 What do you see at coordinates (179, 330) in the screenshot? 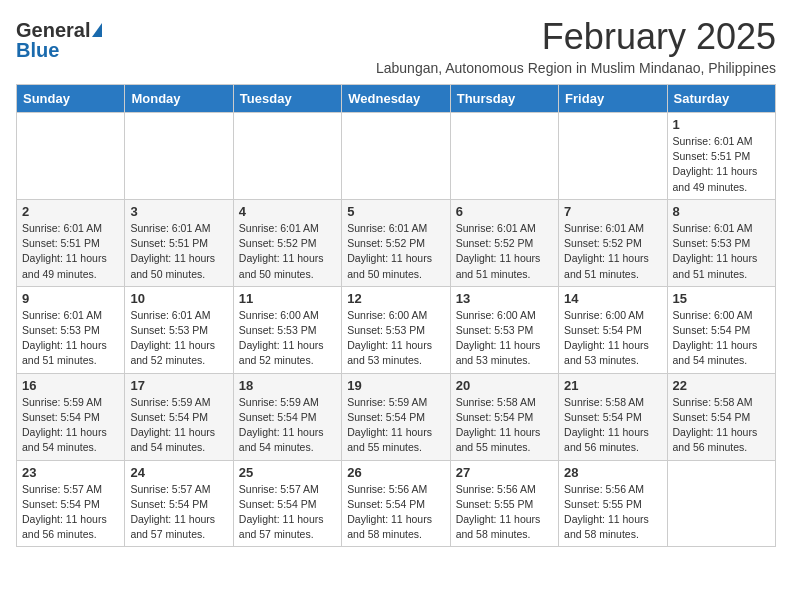
I see `calendar-cell: 10Sunrise: 6:01 AM Sunset: 5:53 PM Dayli…` at bounding box center [179, 330].